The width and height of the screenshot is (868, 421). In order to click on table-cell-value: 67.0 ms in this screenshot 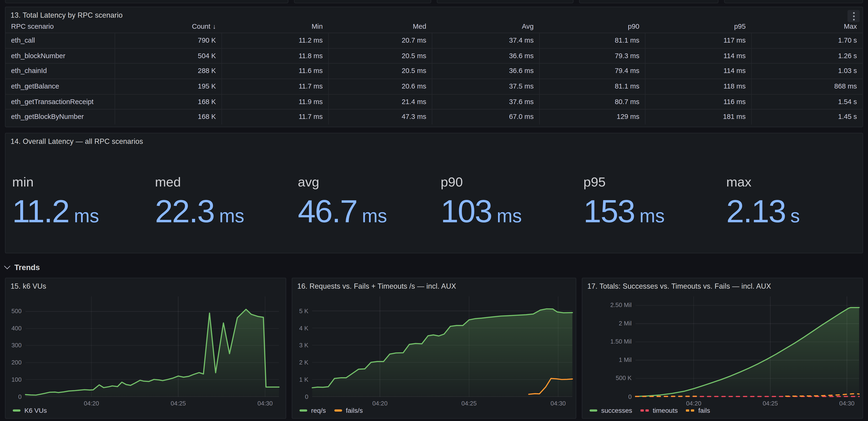, I will do `click(486, 117)`.